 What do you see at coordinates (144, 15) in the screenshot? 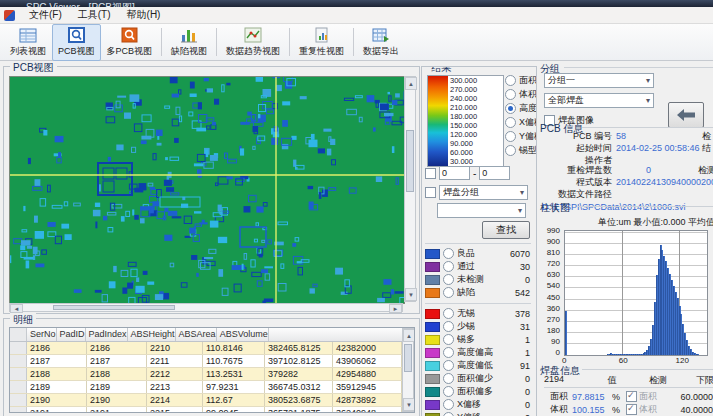
I see `menu-item: 帮助(H)` at bounding box center [144, 15].